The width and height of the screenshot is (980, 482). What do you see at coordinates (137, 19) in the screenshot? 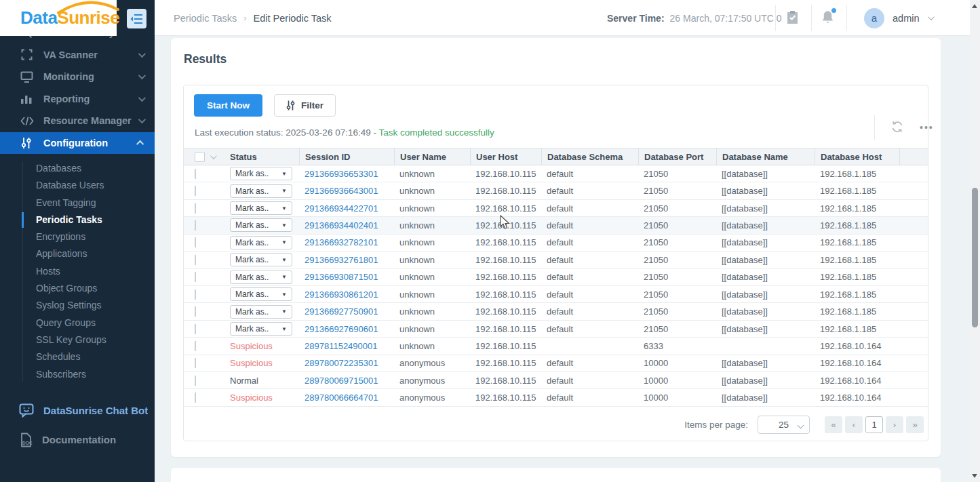
I see `sidebar-collapse-button` at bounding box center [137, 19].